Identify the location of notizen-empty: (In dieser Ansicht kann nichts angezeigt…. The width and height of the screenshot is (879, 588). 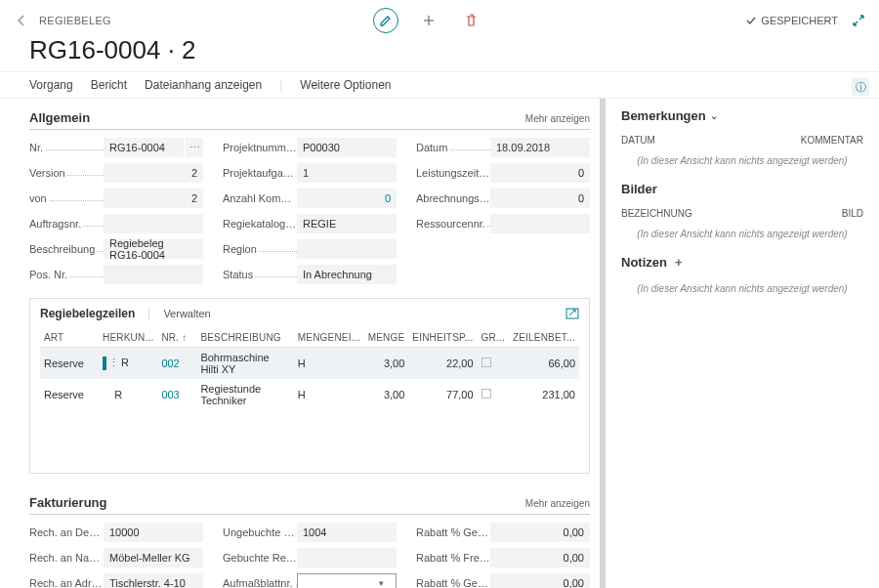
(742, 293).